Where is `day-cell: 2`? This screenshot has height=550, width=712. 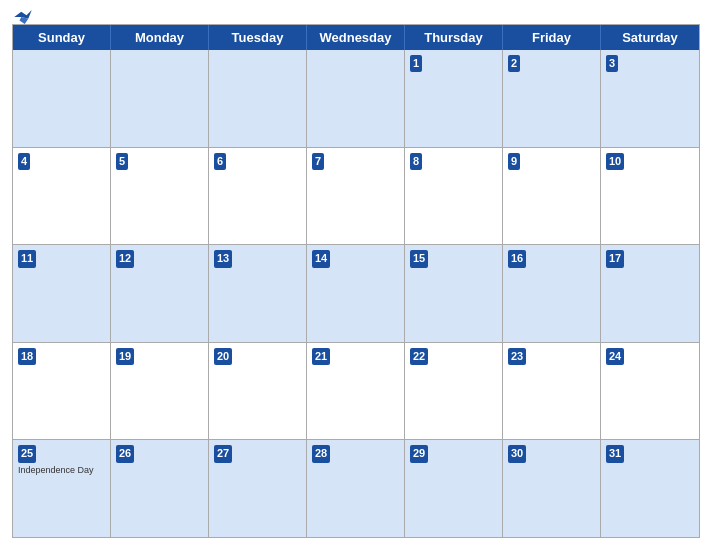 day-cell: 2 is located at coordinates (552, 98).